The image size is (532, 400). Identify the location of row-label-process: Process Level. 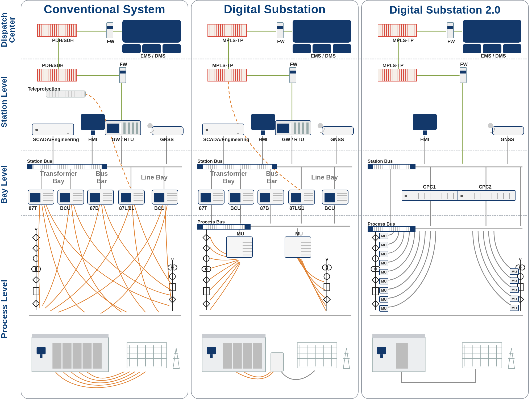
(4, 309).